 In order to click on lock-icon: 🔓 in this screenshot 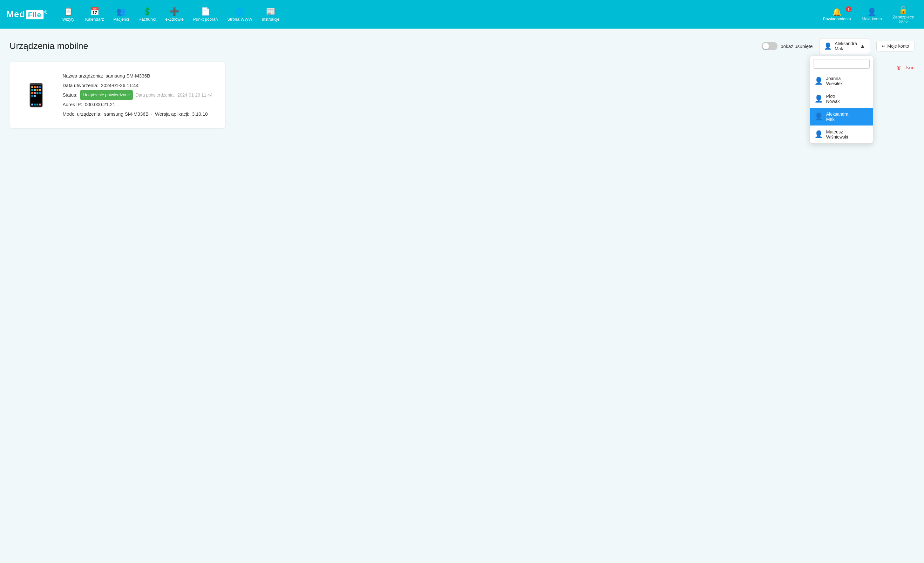, I will do `click(903, 10)`.